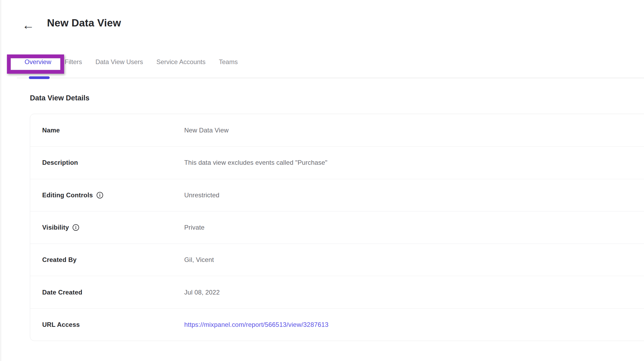  What do you see at coordinates (194, 227) in the screenshot?
I see `detail-row-value: Private` at bounding box center [194, 227].